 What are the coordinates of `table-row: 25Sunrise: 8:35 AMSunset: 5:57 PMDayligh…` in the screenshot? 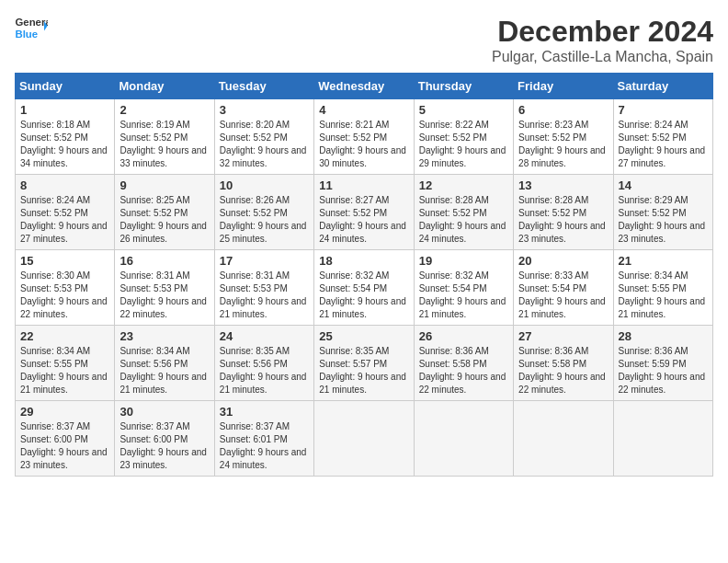 It's located at (364, 363).